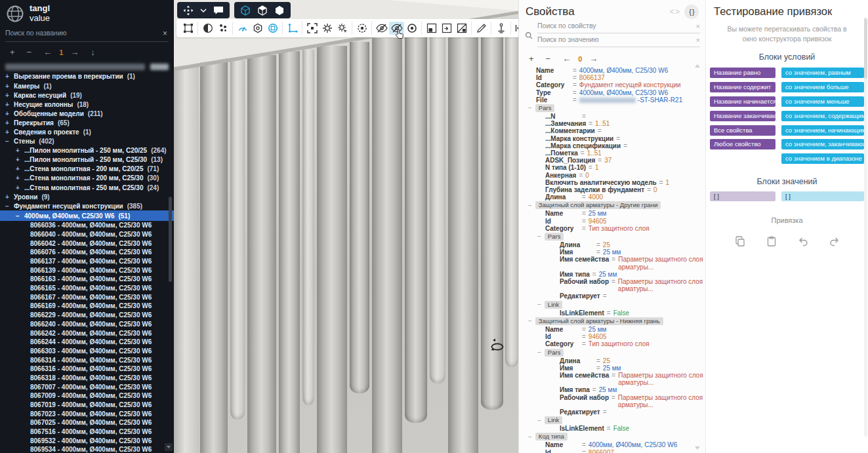 This screenshot has width=868, height=453. I want to click on crop-frame-icon, so click(188, 28).